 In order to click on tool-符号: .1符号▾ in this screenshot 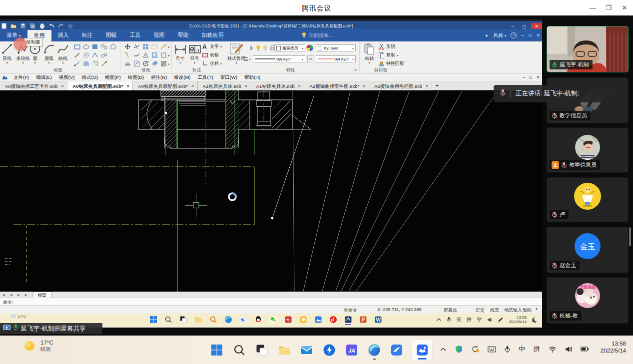, I will do `click(195, 53)`.